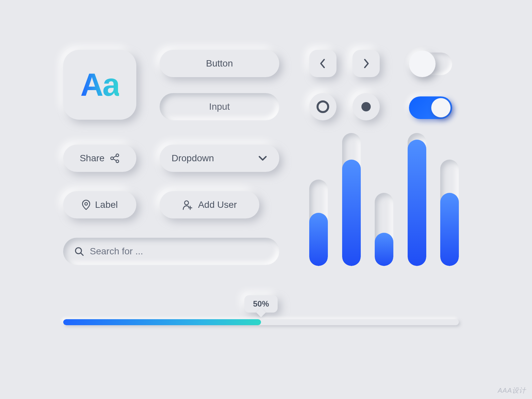 The height and width of the screenshot is (399, 532). I want to click on logo-text: Aa, so click(100, 85).